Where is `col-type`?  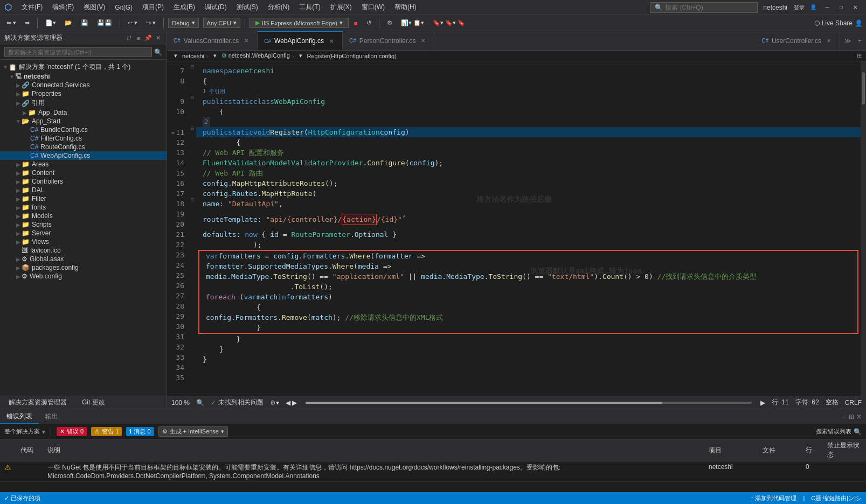
col-type is located at coordinates (8, 450).